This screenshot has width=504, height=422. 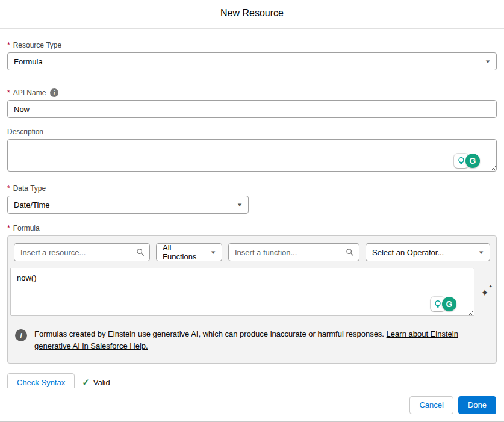 I want to click on functions-filter-value: All Functions, so click(x=184, y=252).